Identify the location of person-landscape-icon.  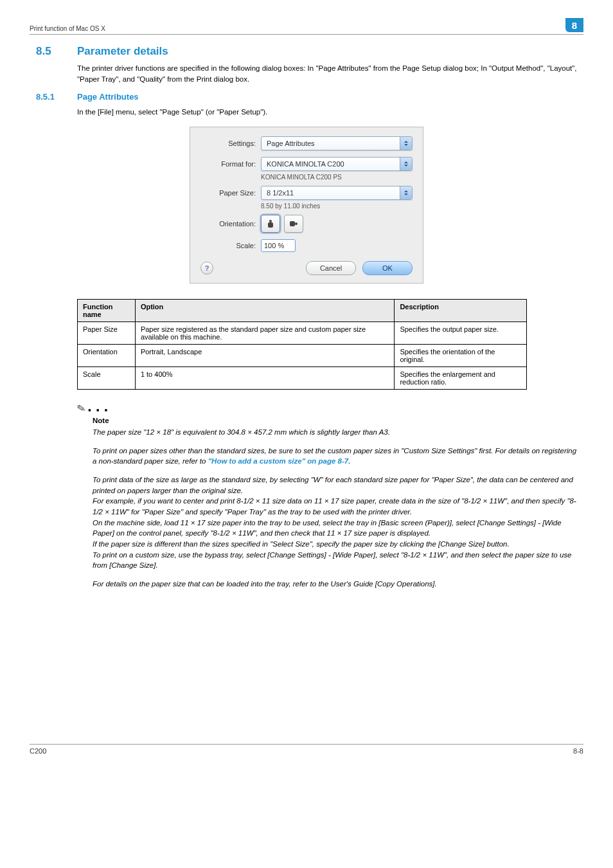
(294, 224).